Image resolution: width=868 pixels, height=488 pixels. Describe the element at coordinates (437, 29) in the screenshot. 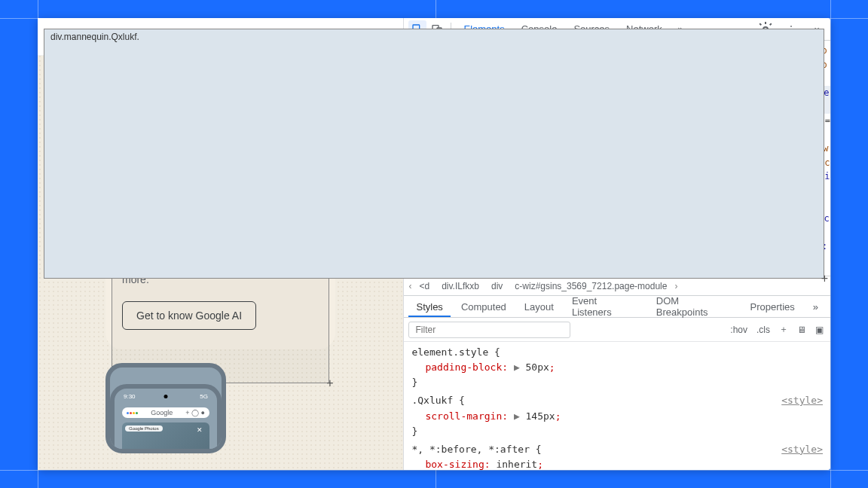

I see `device-toolbar-icon` at that location.